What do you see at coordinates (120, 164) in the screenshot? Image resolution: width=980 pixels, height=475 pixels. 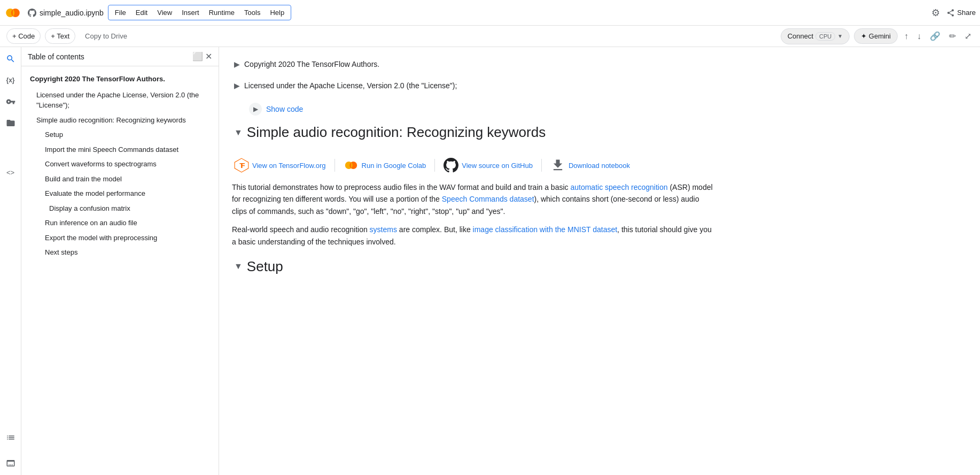 I see `toc-item-convert: Convert waveforms to spectrograms` at bounding box center [120, 164].